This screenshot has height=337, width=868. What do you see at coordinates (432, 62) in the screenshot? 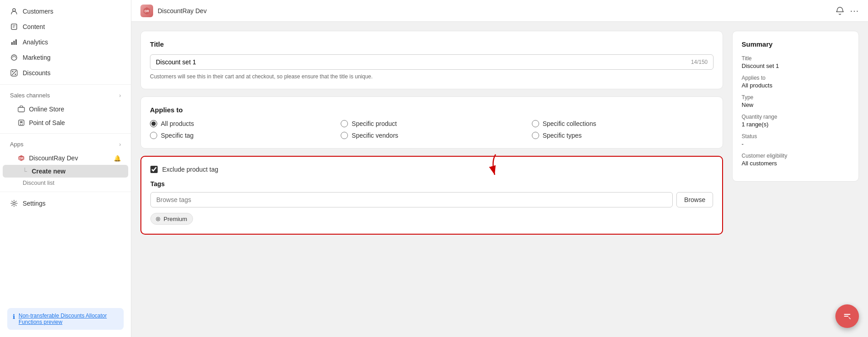
I see `title-input-wrapper: 14/150` at bounding box center [432, 62].